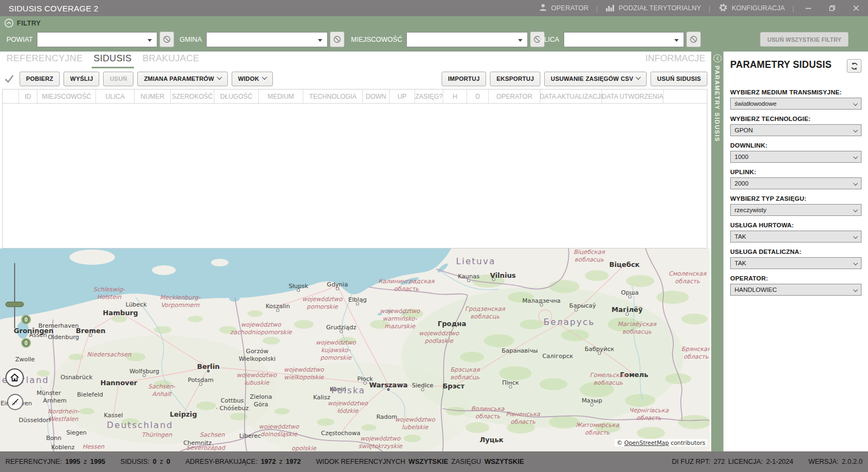 The image size is (868, 472). What do you see at coordinates (653, 8) in the screenshot?
I see `menu-podzial-terytorialny: PODZIAŁ TERYTORIALNY` at bounding box center [653, 8].